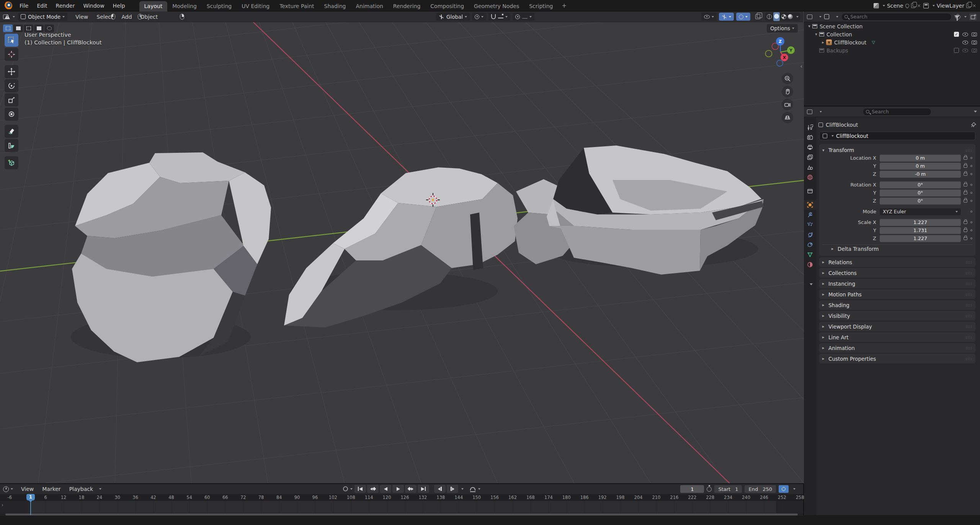 The width and height of the screenshot is (980, 525). What do you see at coordinates (28, 489) in the screenshot?
I see `timeline-menu-item: View` at bounding box center [28, 489].